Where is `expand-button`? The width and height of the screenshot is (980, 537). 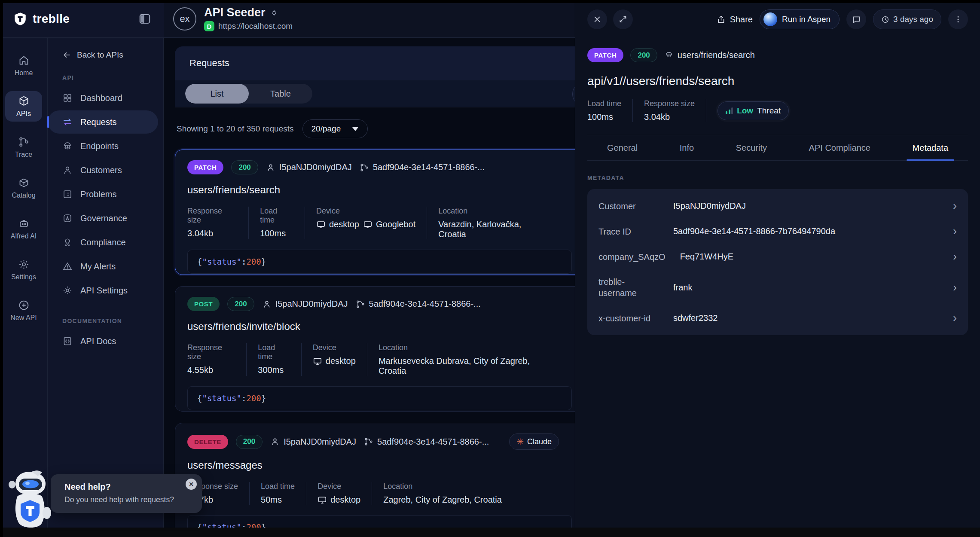 expand-button is located at coordinates (623, 19).